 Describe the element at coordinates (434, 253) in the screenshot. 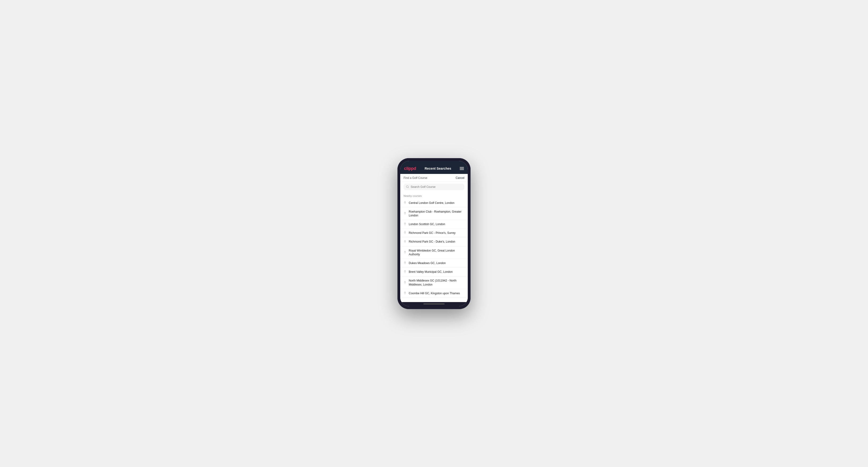

I see `course-list-item: Royal Wimbledon GC, Great London Authori…` at that location.